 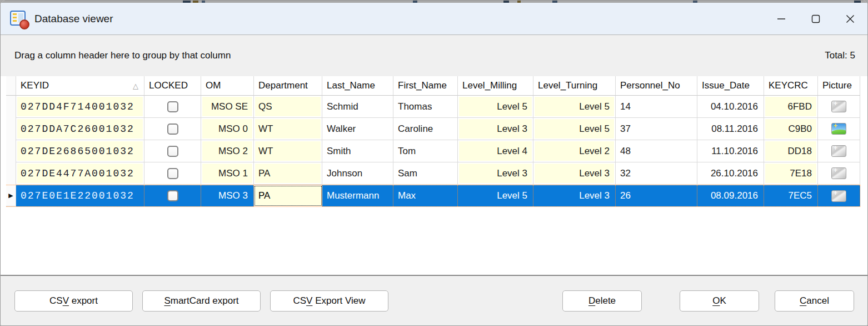 What do you see at coordinates (80, 151) in the screenshot?
I see `cell-keyid: 027DE26865001032` at bounding box center [80, 151].